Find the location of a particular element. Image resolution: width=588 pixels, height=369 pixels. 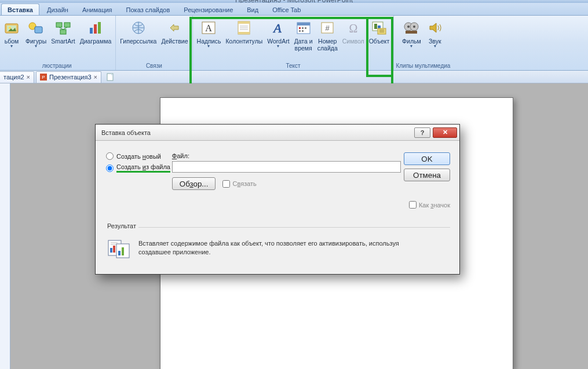

shapes-icon is located at coordinates (36, 28).